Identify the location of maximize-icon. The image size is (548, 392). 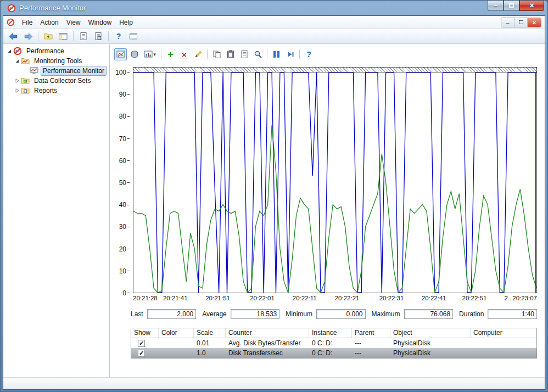
(512, 5).